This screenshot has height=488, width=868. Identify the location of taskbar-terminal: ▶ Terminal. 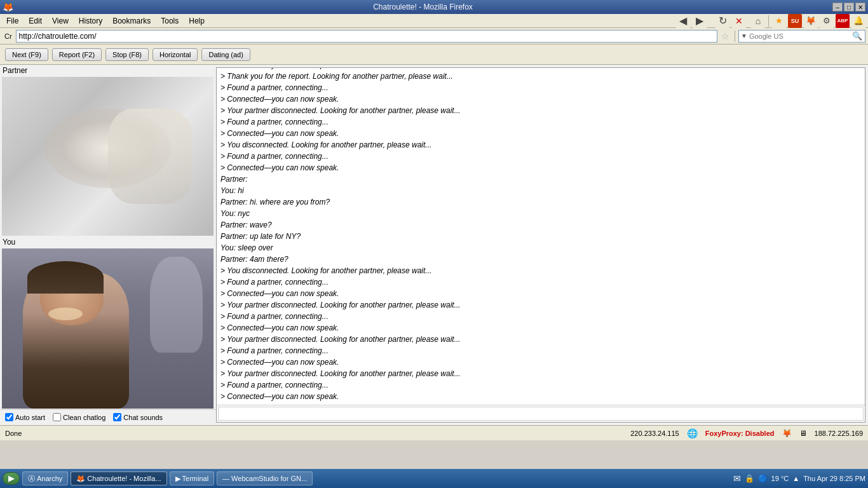
(192, 478).